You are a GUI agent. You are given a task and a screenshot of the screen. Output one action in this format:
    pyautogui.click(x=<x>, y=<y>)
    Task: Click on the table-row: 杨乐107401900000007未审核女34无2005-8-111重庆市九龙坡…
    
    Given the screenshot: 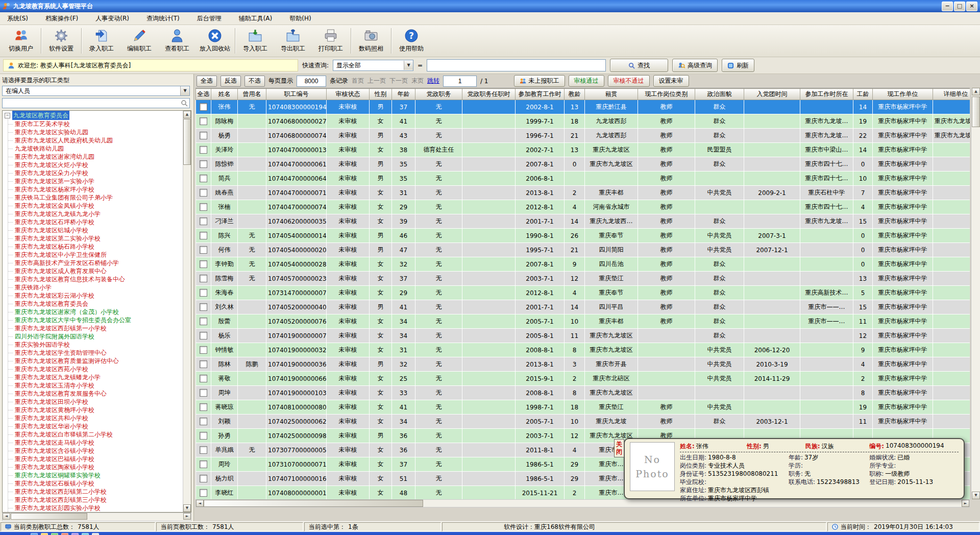 What is the action you would take?
    pyautogui.click(x=583, y=336)
    